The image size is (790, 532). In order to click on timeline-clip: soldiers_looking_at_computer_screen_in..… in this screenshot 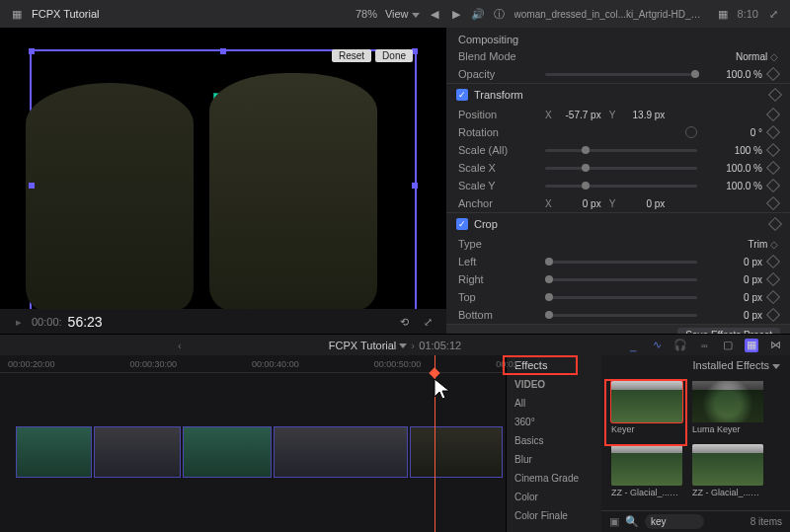, I will do `click(456, 452)`.